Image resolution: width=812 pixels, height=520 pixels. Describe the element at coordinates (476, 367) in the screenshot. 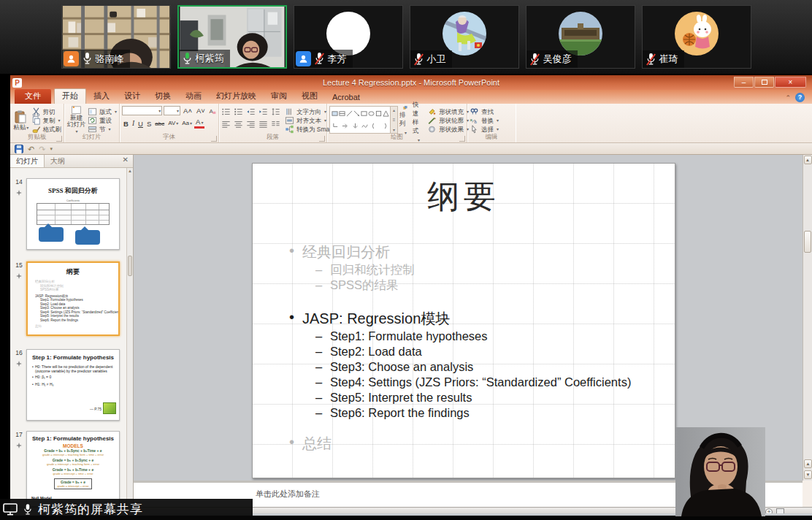

I see `bullet-step3: Step3: Choose an analysis` at that location.